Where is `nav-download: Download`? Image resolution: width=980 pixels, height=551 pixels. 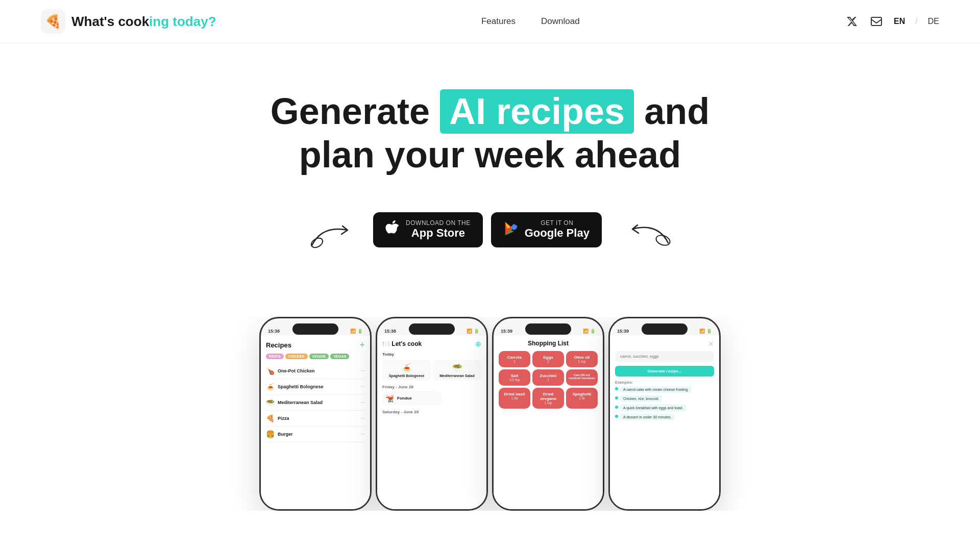
nav-download: Download is located at coordinates (560, 21).